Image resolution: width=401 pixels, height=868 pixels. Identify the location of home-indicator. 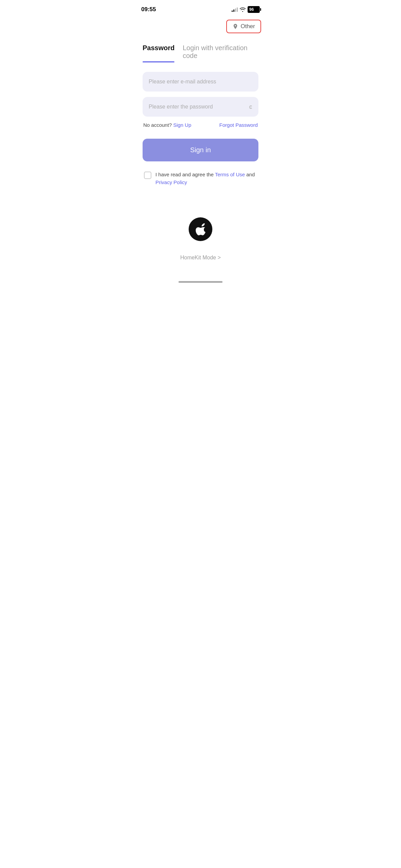
(200, 283).